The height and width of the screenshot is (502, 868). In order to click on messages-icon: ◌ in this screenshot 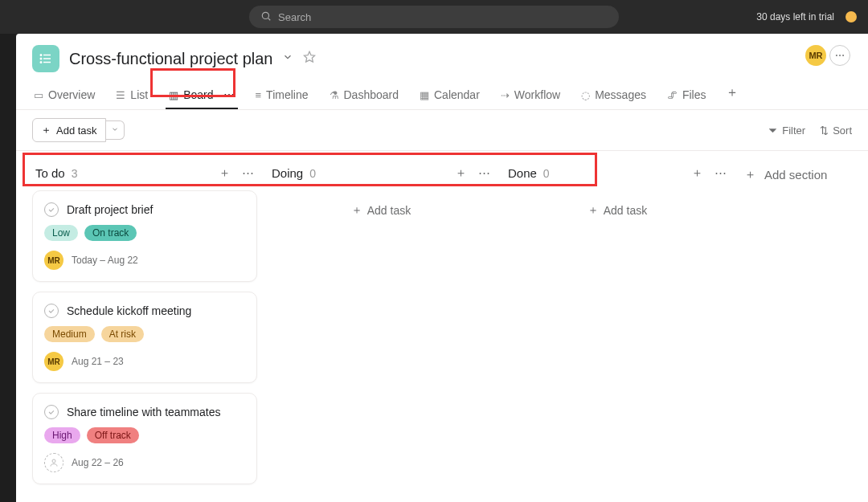, I will do `click(585, 95)`.